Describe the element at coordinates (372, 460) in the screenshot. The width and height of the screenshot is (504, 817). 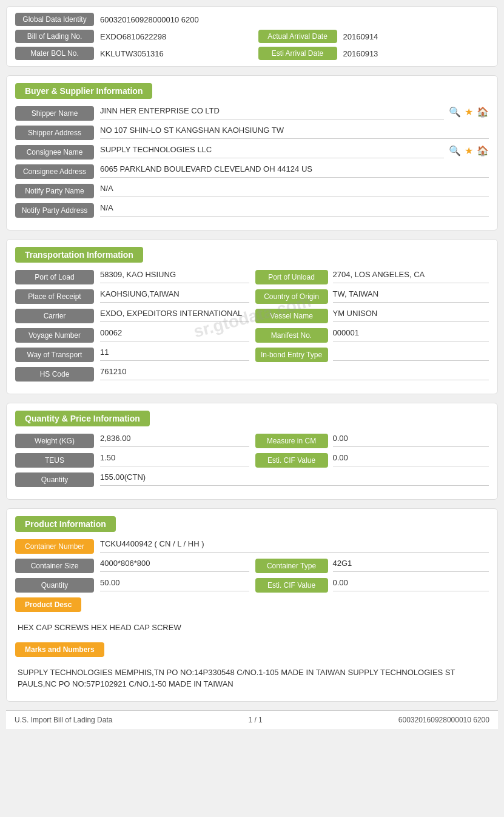
I see `esti-cif-col: Esti. CIF Value 0.00` at that location.